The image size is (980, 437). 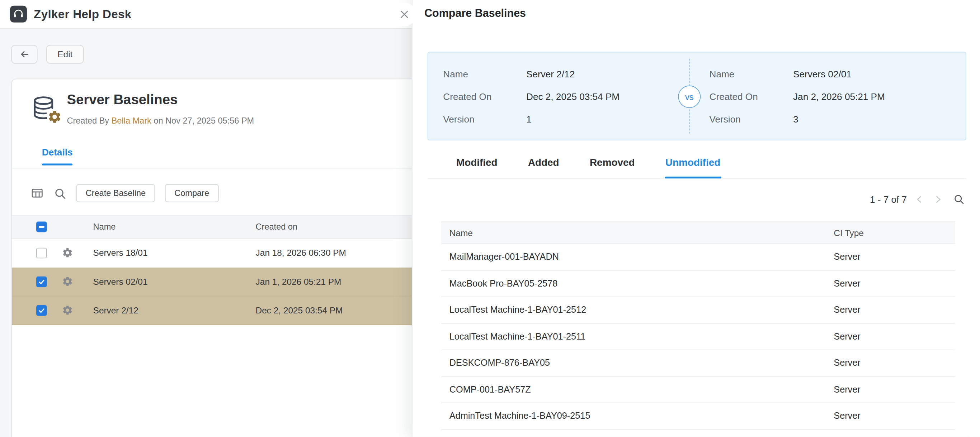 What do you see at coordinates (467, 97) in the screenshot?
I see `left-created-label: Created On` at bounding box center [467, 97].